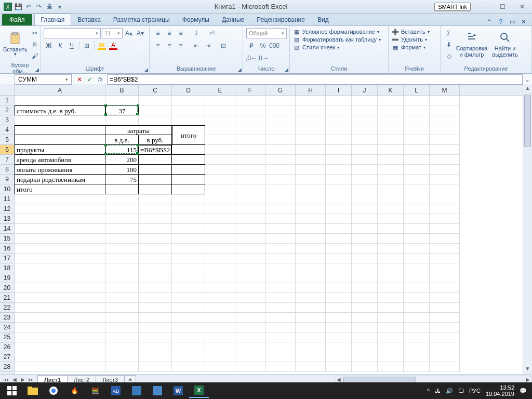 The image size is (532, 399). I want to click on format-as-table-button: ▤Форматировать как таблицу▾, so click(337, 39).